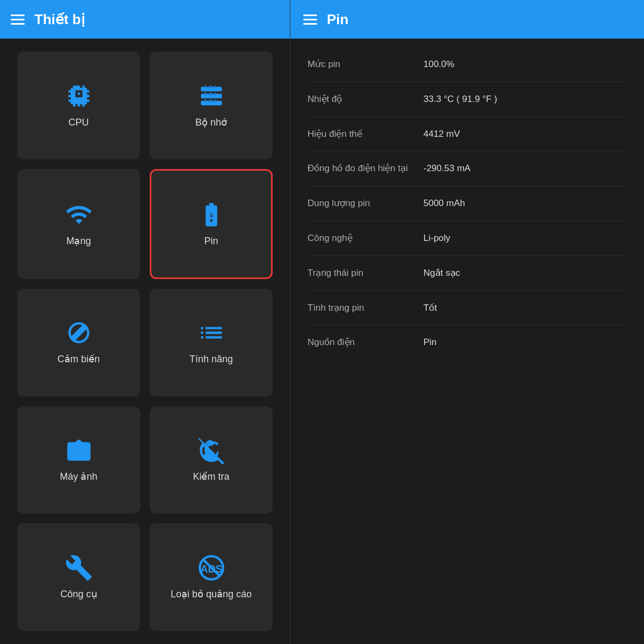 This screenshot has height=644, width=644. Describe the element at coordinates (525, 273) in the screenshot. I see `detail-value-6: Ngắt sạc` at that location.